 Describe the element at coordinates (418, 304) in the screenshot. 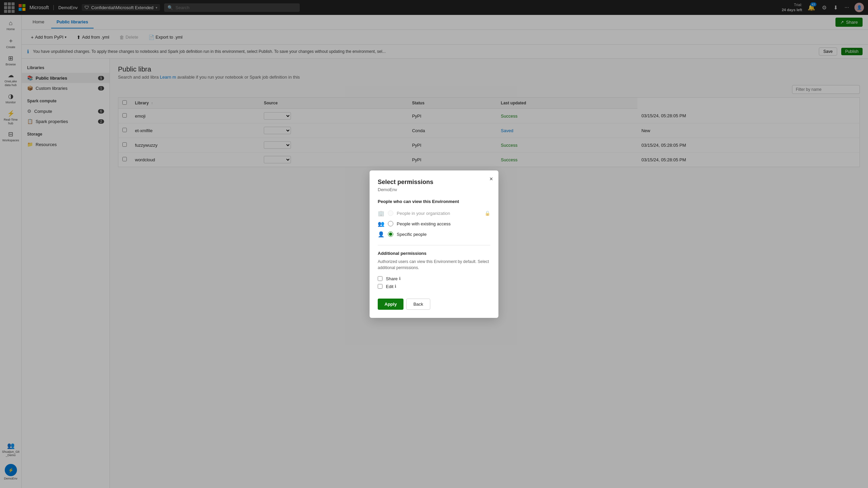

I see `modal-back-button: Back` at that location.